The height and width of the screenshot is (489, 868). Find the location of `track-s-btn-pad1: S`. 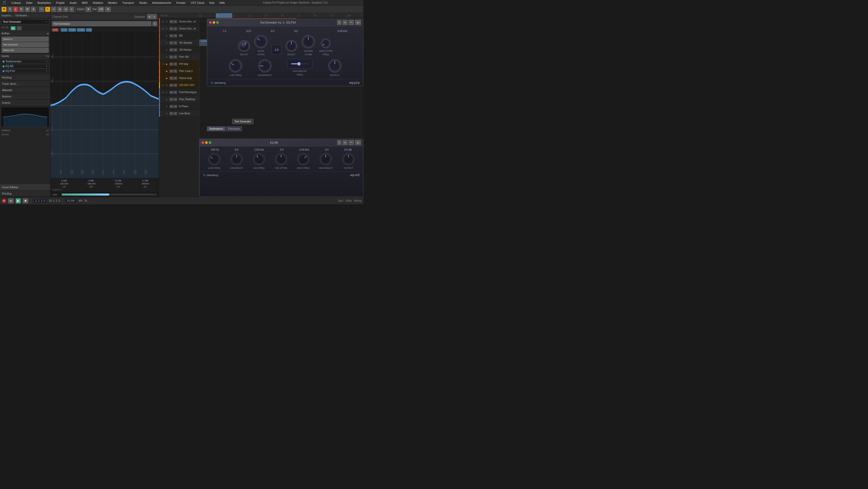

track-s-btn-pad1: S is located at coordinates (175, 92).